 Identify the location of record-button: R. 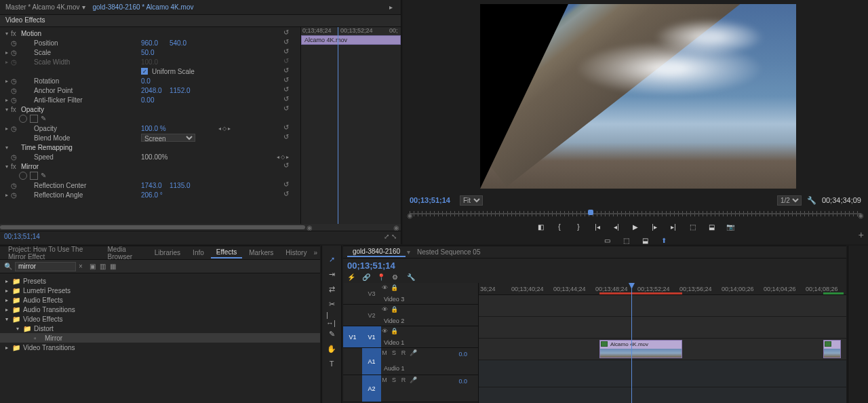
(403, 380).